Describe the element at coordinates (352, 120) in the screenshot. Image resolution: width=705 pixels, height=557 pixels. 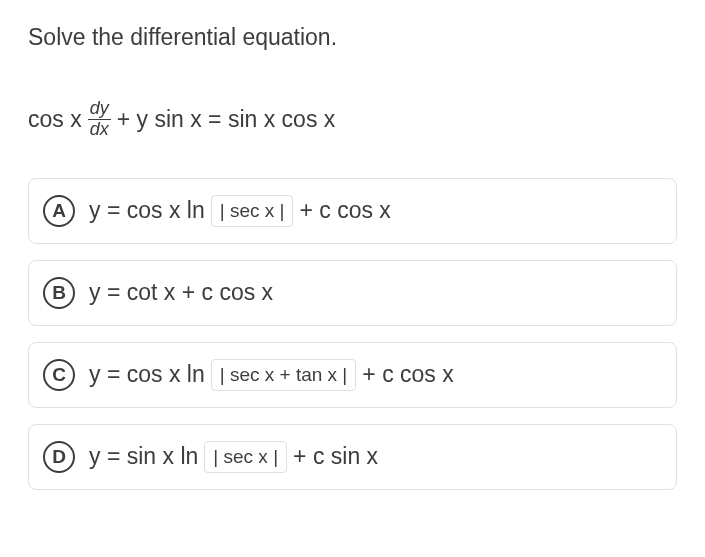
I see `differential-equation: cos x dy dx + y sin x = sin x cos x` at that location.